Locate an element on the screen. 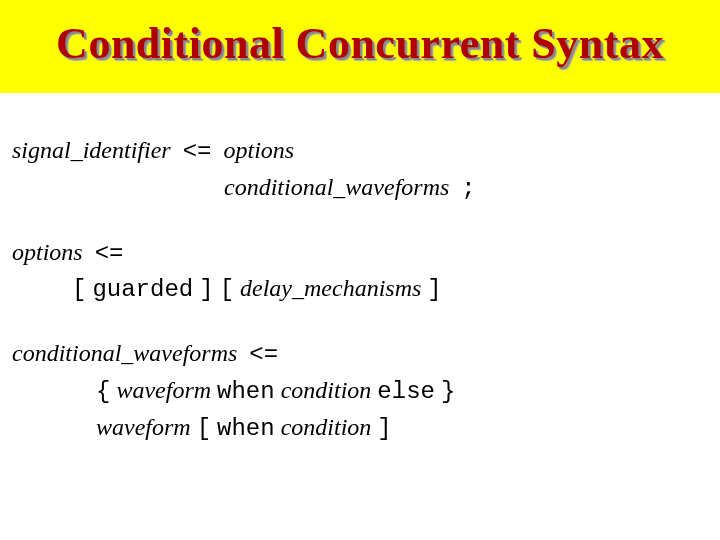 Image resolution: width=720 pixels, height=540 pixels. rule3-rb: } is located at coordinates (448, 392).